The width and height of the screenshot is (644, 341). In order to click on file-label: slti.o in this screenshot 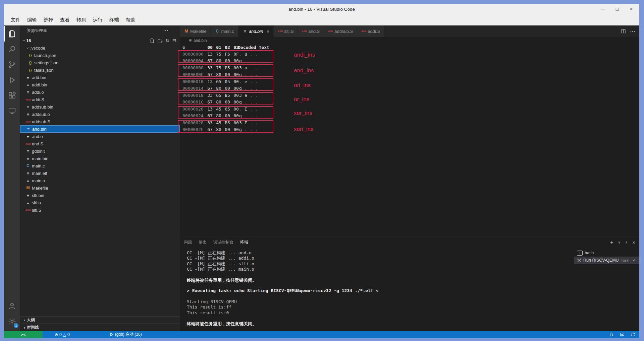, I will do `click(36, 203)`.